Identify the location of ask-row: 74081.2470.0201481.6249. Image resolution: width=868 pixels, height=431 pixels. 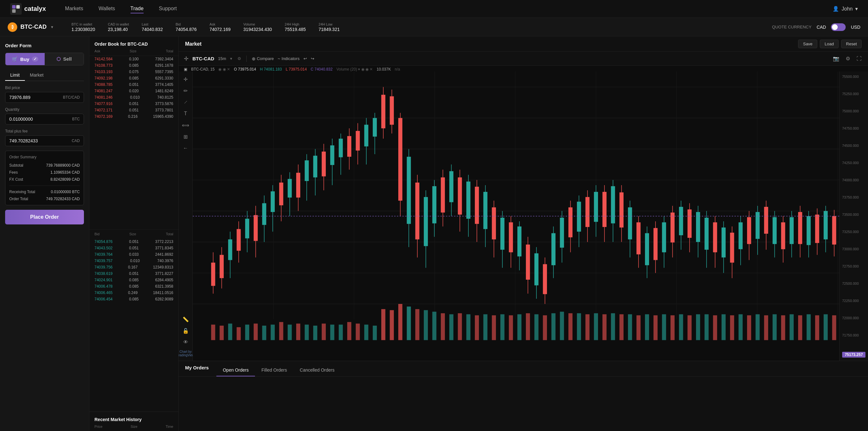
(134, 91).